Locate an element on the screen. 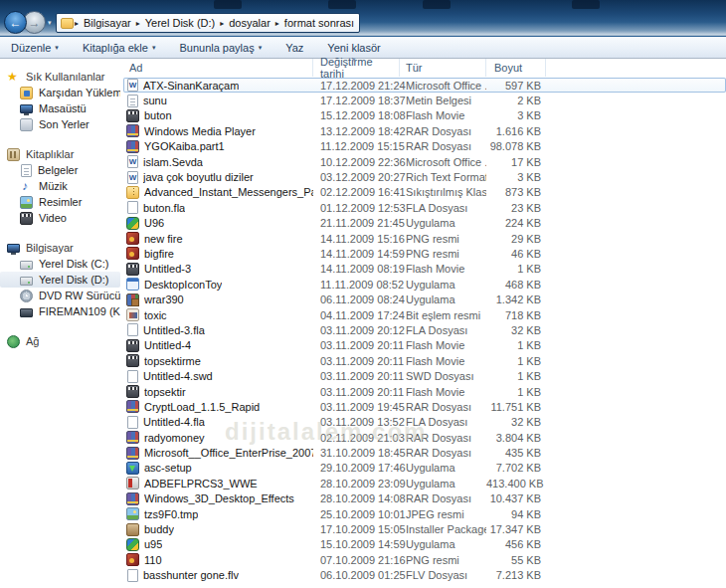 Image resolution: width=726 pixels, height=588 pixels. file-size-cell: 873 KB is located at coordinates (516, 192).